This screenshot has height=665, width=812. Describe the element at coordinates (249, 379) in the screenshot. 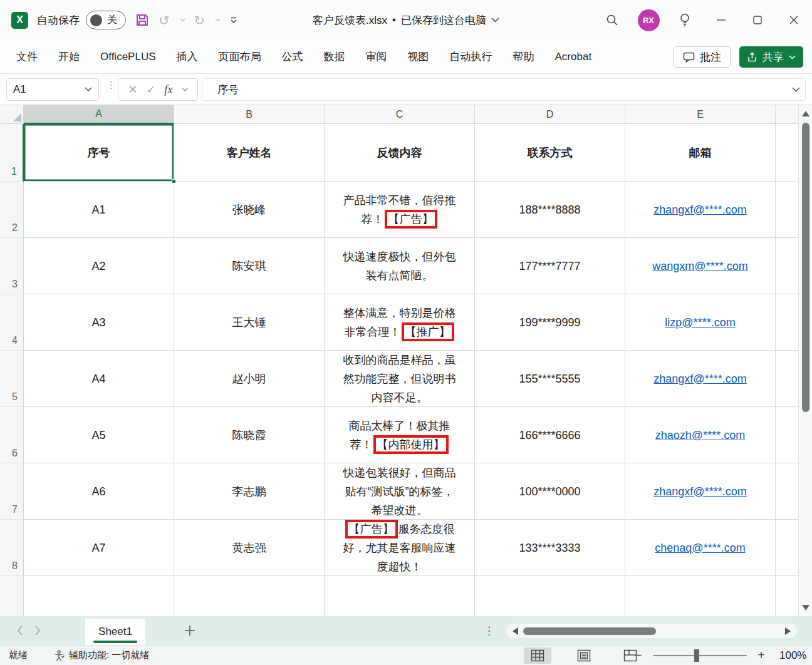

I see `cell-B5: 赵小明` at that location.